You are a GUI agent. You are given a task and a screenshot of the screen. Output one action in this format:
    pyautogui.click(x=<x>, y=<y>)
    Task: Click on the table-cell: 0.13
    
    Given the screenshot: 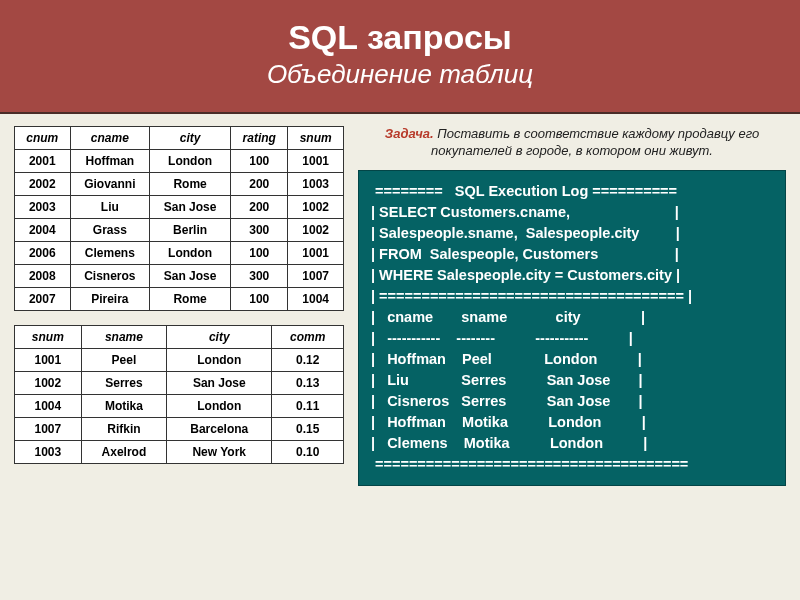 What is the action you would take?
    pyautogui.click(x=308, y=384)
    